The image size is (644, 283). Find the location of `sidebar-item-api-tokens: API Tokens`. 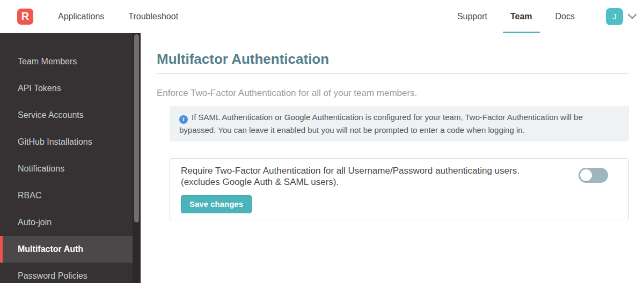

sidebar-item-api-tokens: API Tokens is located at coordinates (67, 88).